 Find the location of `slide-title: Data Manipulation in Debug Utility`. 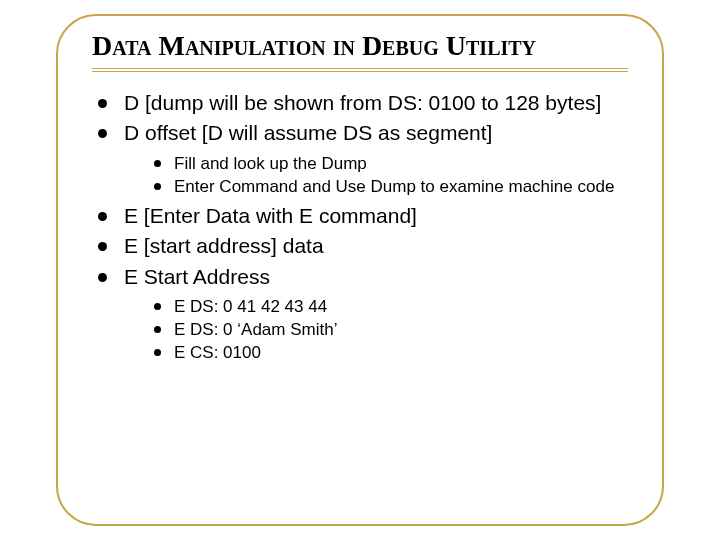

slide-title: Data Manipulation in Debug Utility is located at coordinates (360, 46).